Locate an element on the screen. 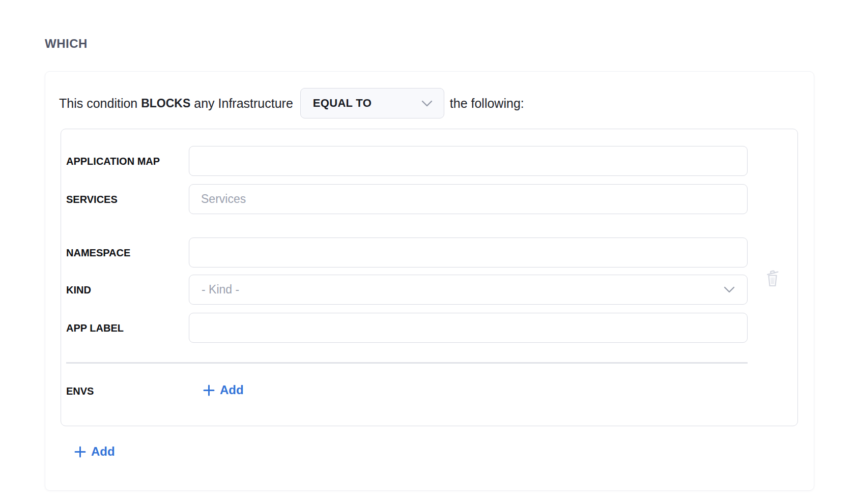 The image size is (856, 504). field-label-app-label: APP LABEL is located at coordinates (127, 328).